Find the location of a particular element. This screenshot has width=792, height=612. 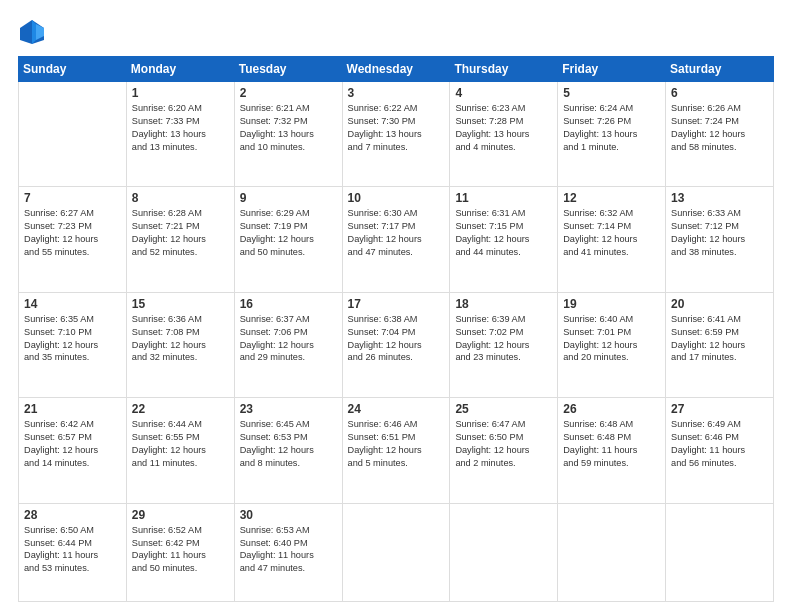

cell-content: Sunrise: 6:52 AM Sunset: 6:42 PM Dayligh… is located at coordinates (180, 550).